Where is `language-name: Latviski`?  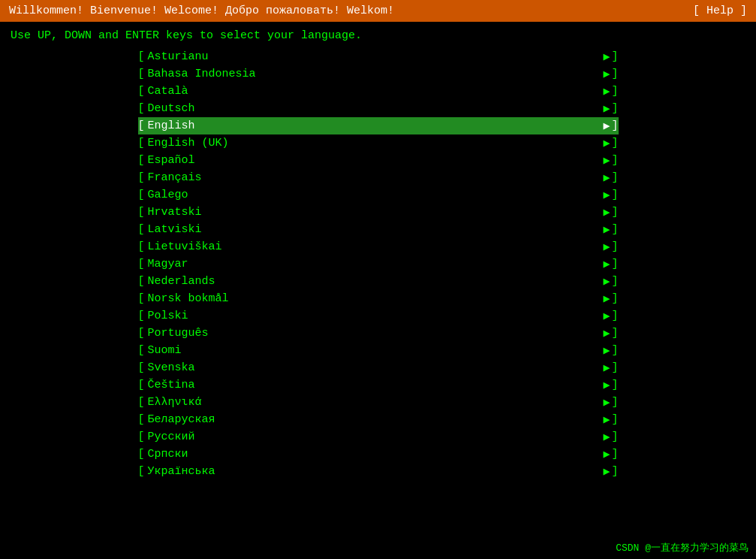
language-name: Latviski is located at coordinates (374, 230).